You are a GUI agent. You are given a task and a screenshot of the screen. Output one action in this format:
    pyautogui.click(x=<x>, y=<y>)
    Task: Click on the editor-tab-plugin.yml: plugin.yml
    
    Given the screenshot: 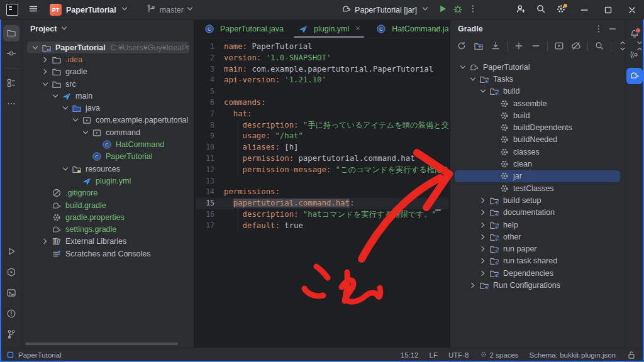 What is the action you would take?
    pyautogui.click(x=329, y=29)
    